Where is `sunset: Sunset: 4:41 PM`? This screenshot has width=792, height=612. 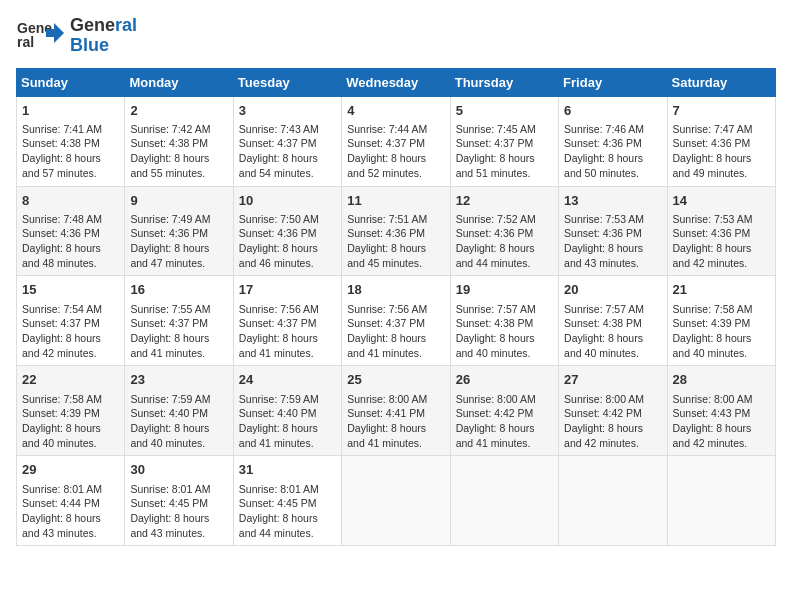 sunset: Sunset: 4:41 PM is located at coordinates (386, 413).